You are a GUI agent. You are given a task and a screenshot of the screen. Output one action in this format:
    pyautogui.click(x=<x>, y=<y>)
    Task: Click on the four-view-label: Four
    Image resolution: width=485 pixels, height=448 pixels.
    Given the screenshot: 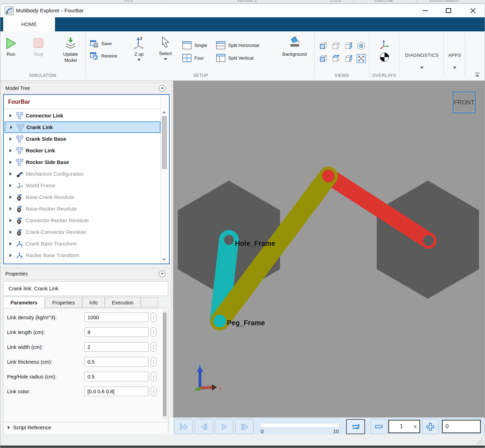 What is the action you would take?
    pyautogui.click(x=199, y=58)
    